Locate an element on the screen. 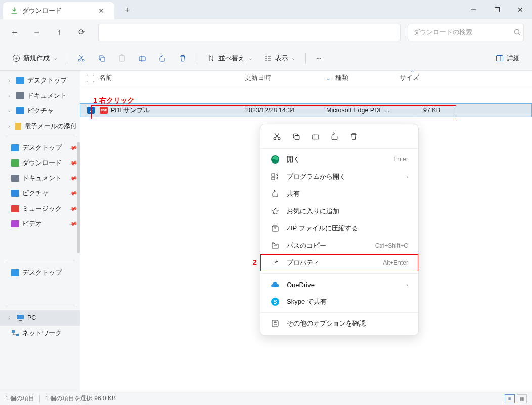 The width and height of the screenshot is (532, 405). paste-button is located at coordinates (122, 58).